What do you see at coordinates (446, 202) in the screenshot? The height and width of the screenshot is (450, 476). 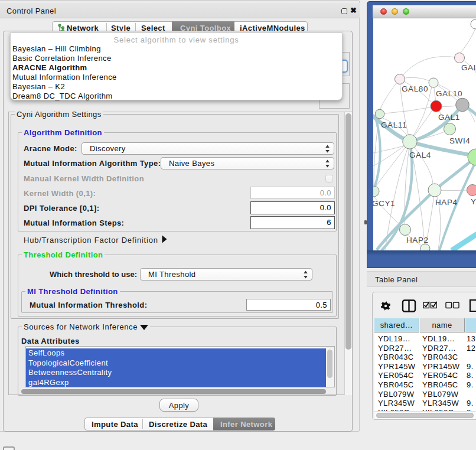 I see `svg-text: HAP4` at bounding box center [446, 202].